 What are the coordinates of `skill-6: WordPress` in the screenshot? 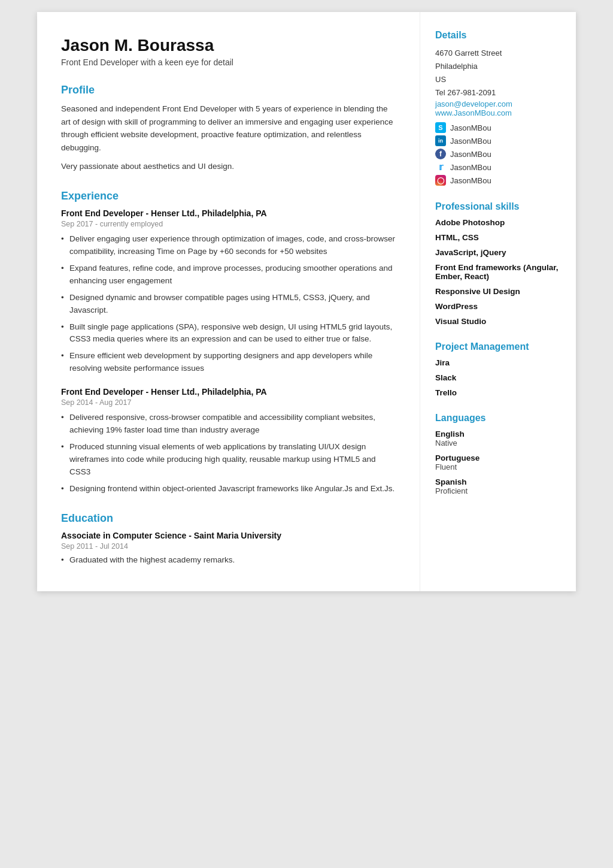 It's located at (498, 307).